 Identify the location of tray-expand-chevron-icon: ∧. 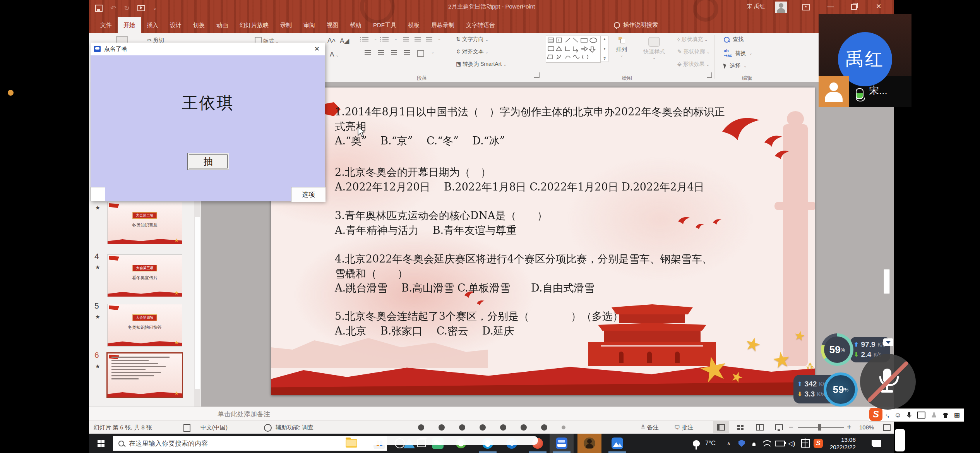
(729, 443).